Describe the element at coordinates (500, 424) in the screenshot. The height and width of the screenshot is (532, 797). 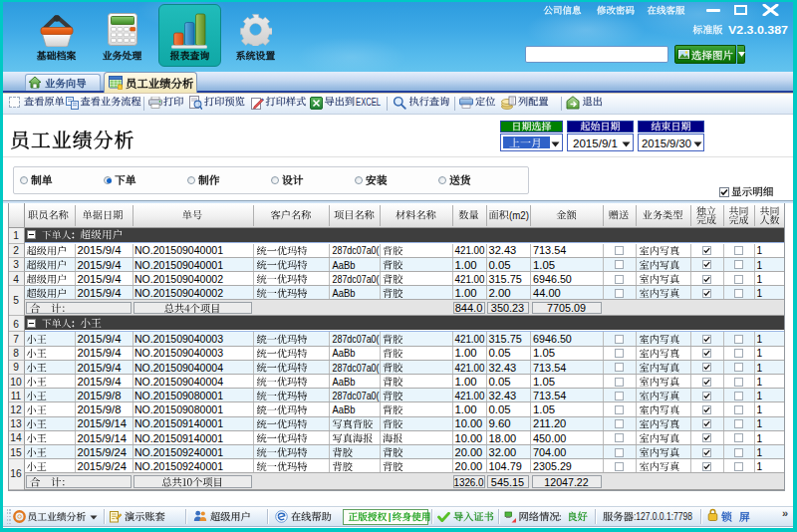
I see `svg-text: 9.60` at that location.